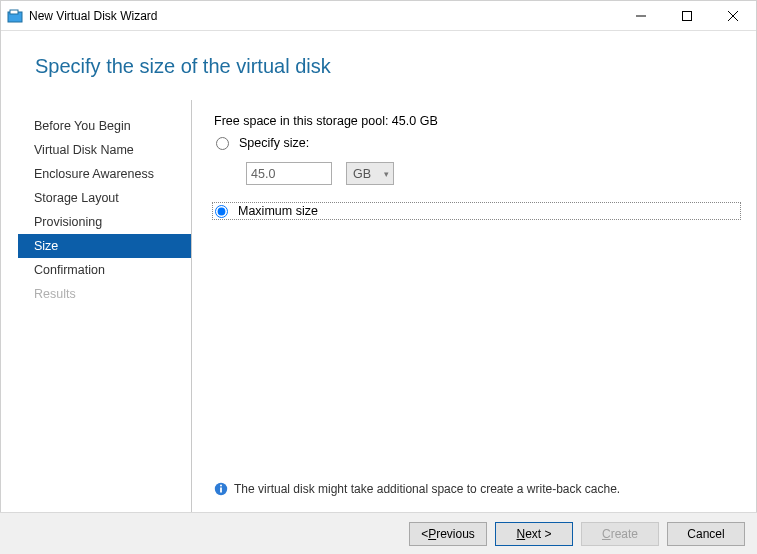 Image resolution: width=757 pixels, height=554 pixels. What do you see at coordinates (82, 16) in the screenshot?
I see `titlebar-left: New Virtual Disk Wizard` at bounding box center [82, 16].